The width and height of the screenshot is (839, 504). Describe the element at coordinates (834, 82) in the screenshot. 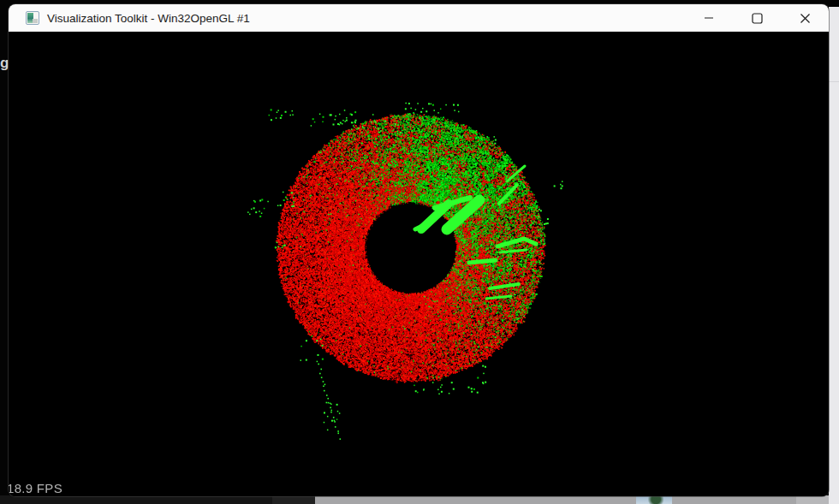

I see `side-panel-divider` at that location.